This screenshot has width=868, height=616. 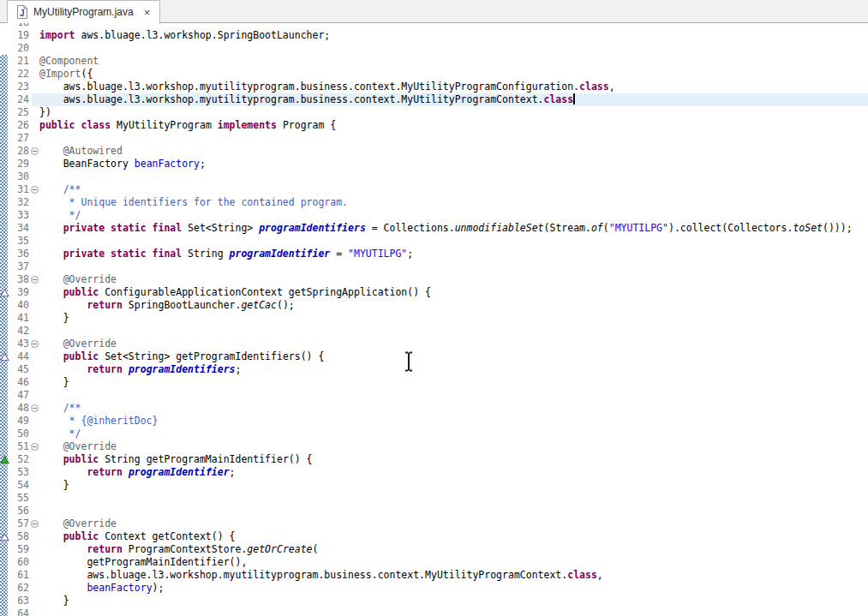 I want to click on code-line-18: 18, so click(x=434, y=26).